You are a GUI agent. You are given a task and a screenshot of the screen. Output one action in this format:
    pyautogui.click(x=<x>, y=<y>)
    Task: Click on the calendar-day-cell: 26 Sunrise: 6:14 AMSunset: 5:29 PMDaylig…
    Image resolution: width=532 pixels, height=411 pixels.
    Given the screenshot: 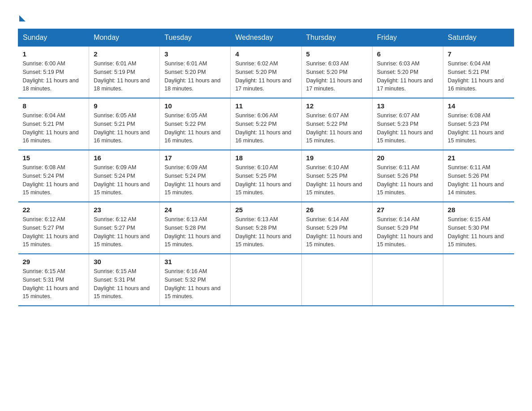 What is the action you would take?
    pyautogui.click(x=337, y=228)
    